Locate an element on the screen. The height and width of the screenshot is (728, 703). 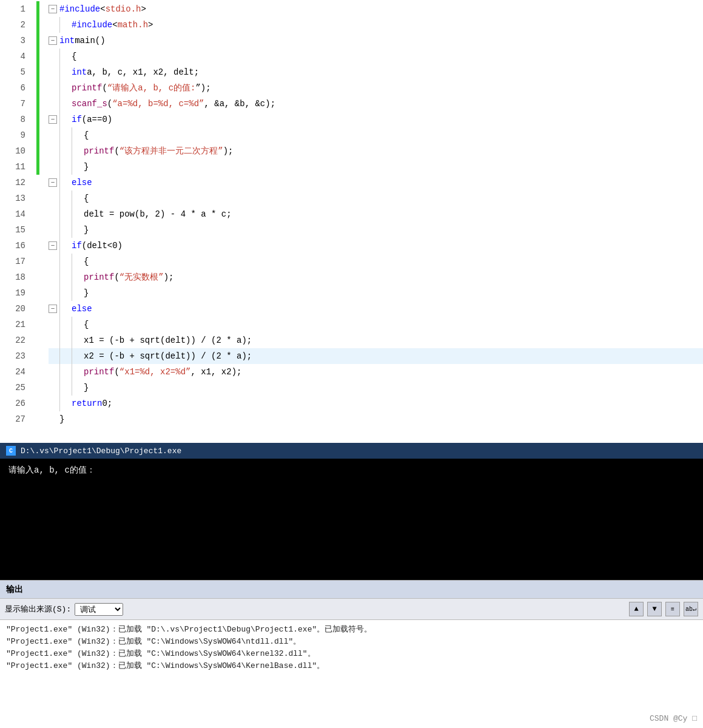
line-number-26: 26 is located at coordinates (15, 403).